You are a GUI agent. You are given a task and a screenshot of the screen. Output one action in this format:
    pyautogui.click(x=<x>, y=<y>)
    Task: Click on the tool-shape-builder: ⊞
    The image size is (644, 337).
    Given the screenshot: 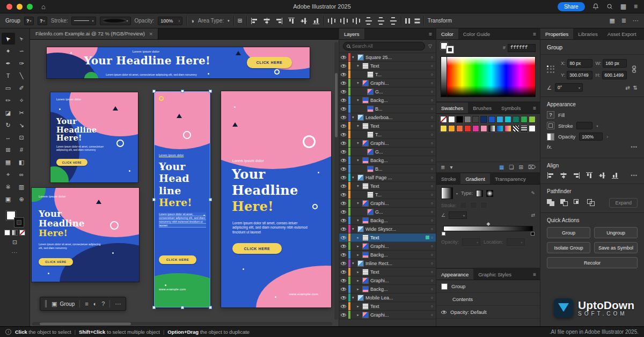 What is the action you would take?
    pyautogui.click(x=9, y=150)
    